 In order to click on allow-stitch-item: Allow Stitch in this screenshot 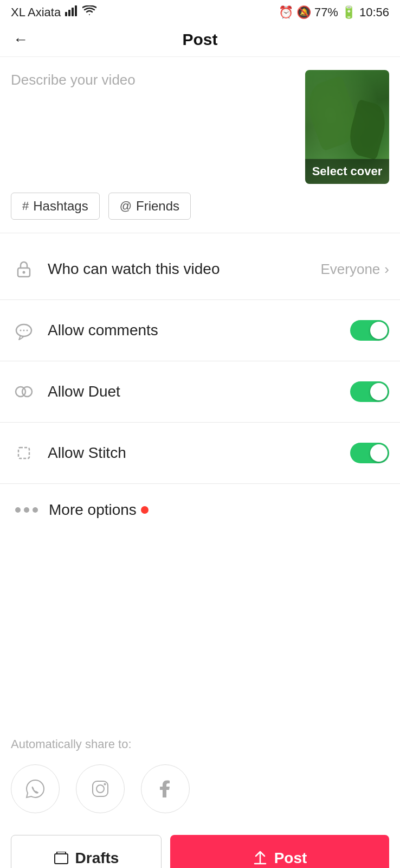, I will do `click(200, 453)`.